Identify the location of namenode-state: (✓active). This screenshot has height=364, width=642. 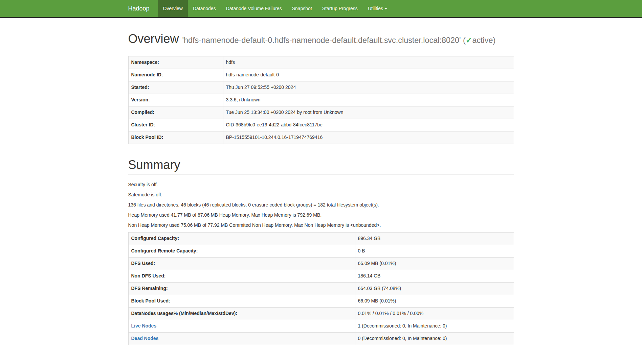
(479, 40).